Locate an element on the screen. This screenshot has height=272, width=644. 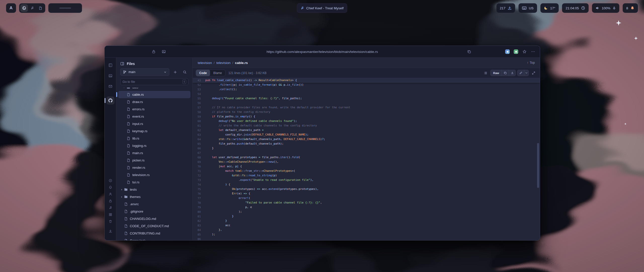
back-to-top-link: ↑ Top is located at coordinates (531, 63).